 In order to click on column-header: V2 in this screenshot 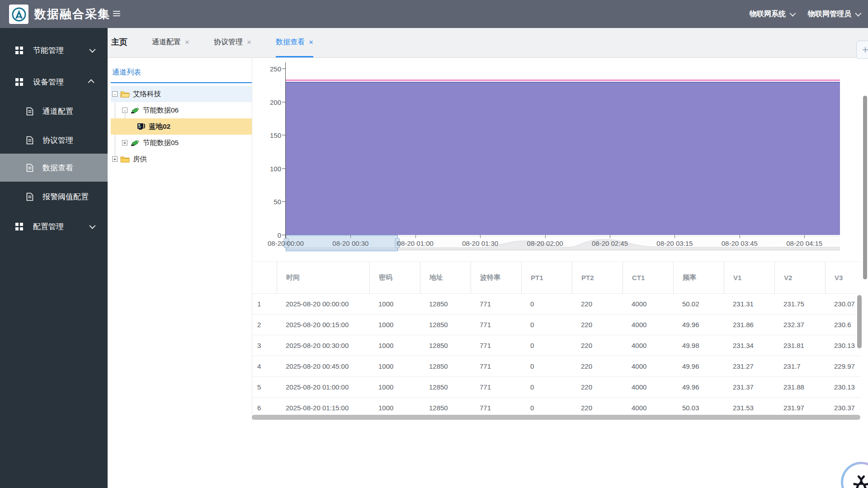, I will do `click(800, 277)`.